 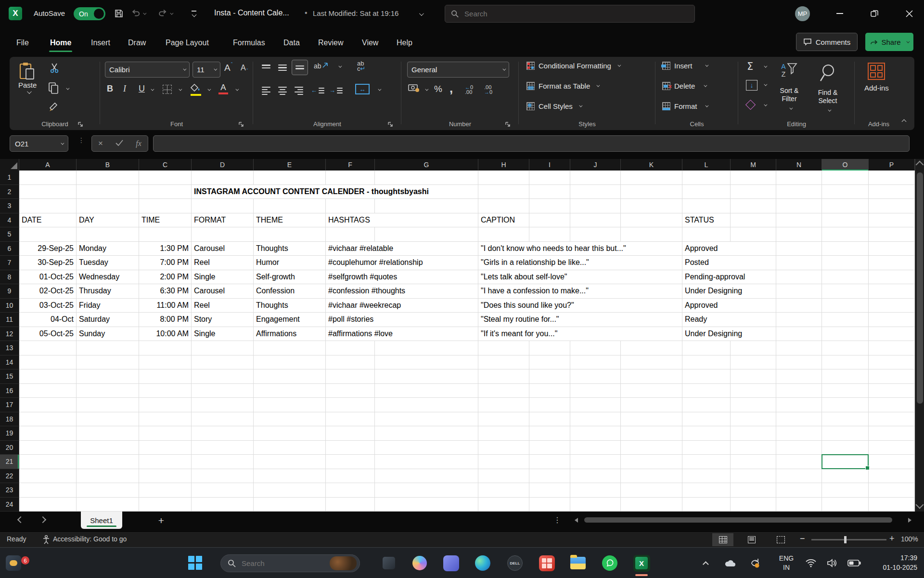 I want to click on tab-data: Data, so click(x=292, y=43).